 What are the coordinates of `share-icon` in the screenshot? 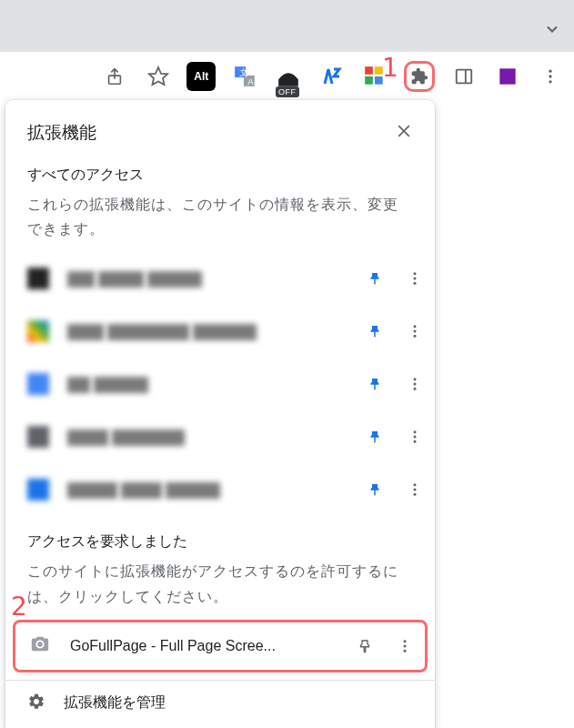 It's located at (115, 76).